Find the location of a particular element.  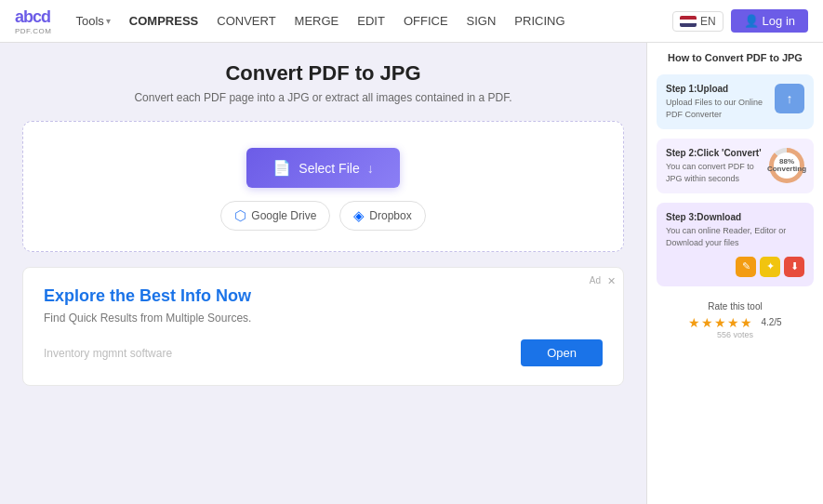

nav-compress: COMPRESS is located at coordinates (164, 20).